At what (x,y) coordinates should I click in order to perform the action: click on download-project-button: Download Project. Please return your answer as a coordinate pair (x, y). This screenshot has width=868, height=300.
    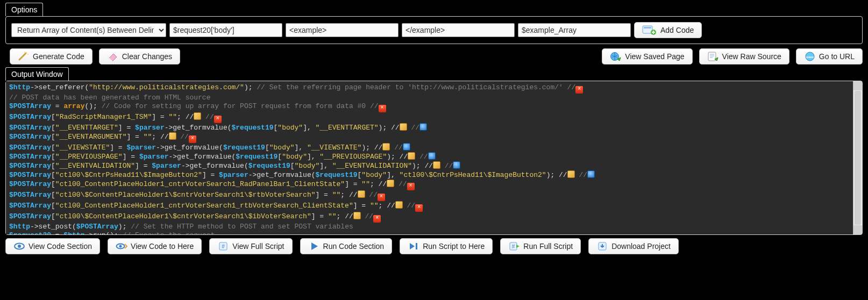
    Looking at the image, I should click on (634, 246).